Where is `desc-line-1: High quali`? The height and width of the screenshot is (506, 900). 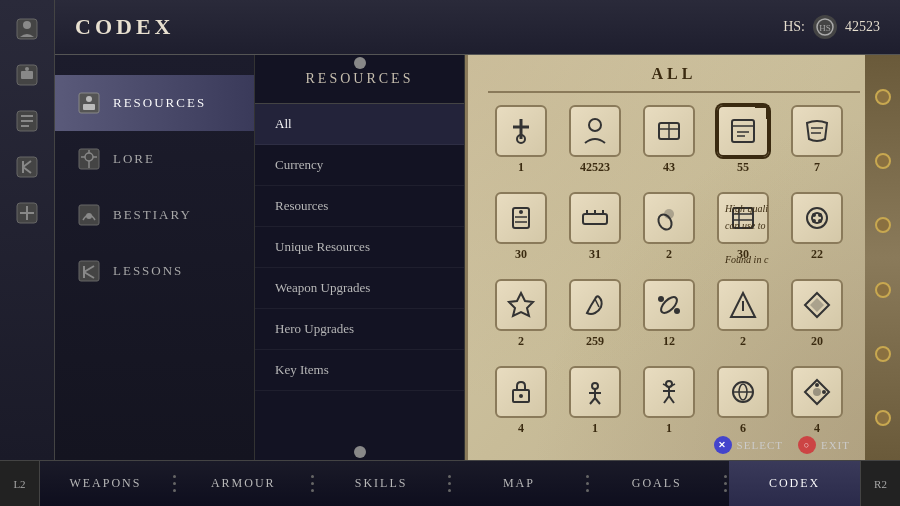 desc-line-1: High quali is located at coordinates (790, 208).